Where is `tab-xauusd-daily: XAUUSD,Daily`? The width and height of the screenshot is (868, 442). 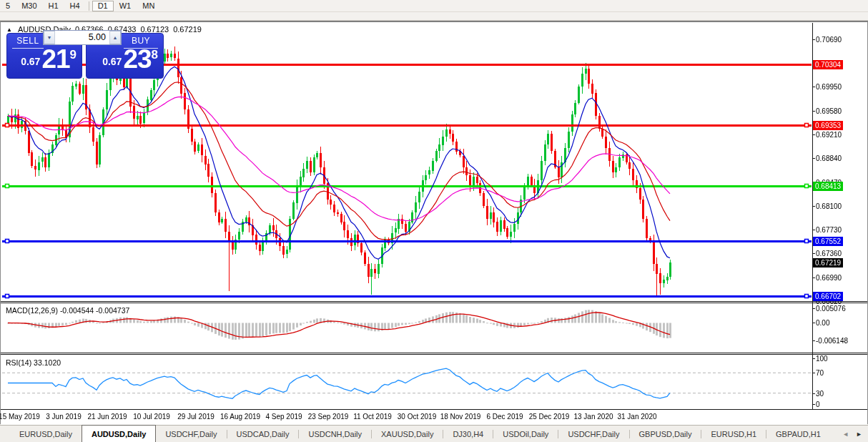 tab-xauusd-daily: XAUUSD,Daily is located at coordinates (408, 433).